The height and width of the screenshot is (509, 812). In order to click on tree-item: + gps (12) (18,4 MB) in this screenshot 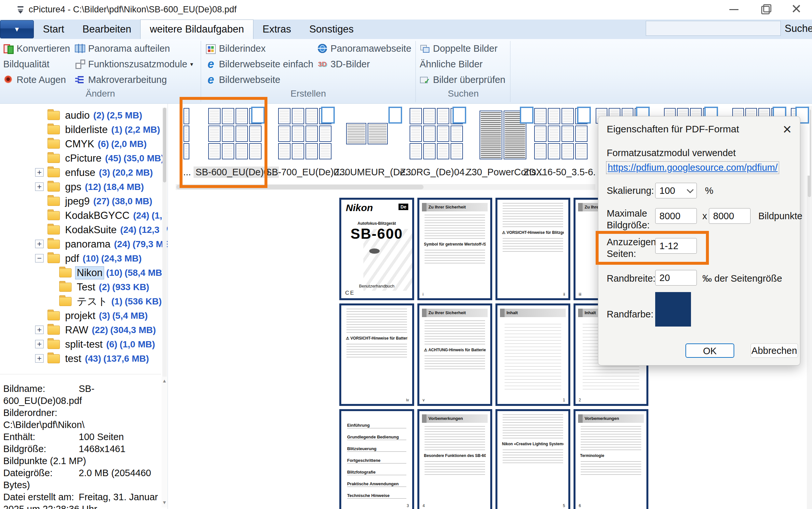, I will do `click(81, 187)`.